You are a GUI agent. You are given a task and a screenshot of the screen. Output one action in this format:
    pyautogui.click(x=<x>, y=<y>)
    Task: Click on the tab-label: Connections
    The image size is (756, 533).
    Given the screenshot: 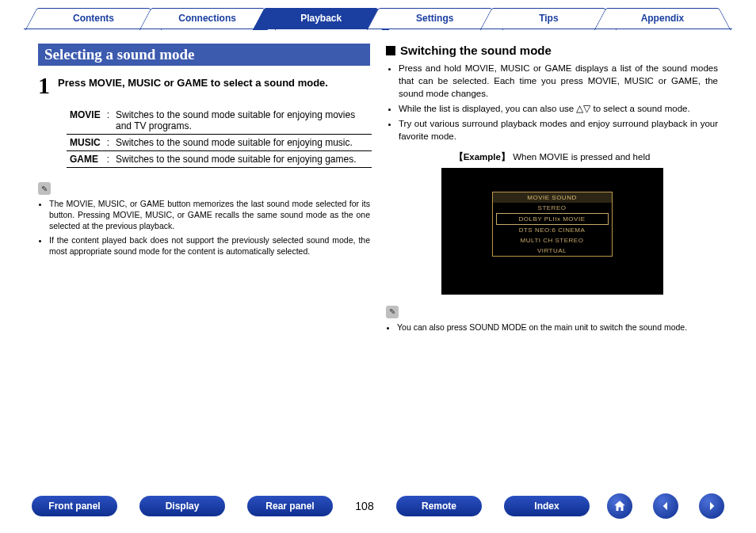 What is the action you would take?
    pyautogui.click(x=208, y=18)
    